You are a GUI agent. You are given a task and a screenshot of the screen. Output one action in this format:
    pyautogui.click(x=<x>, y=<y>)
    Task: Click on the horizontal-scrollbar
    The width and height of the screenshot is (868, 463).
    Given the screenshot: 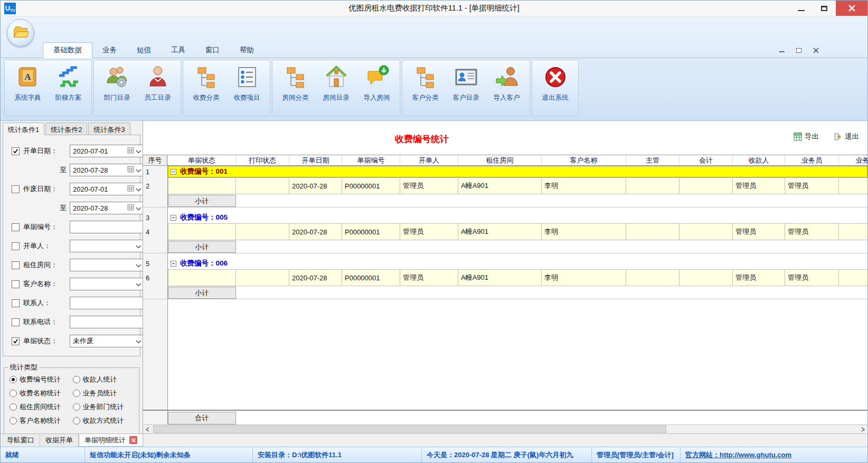 What is the action you would take?
    pyautogui.click(x=505, y=429)
    